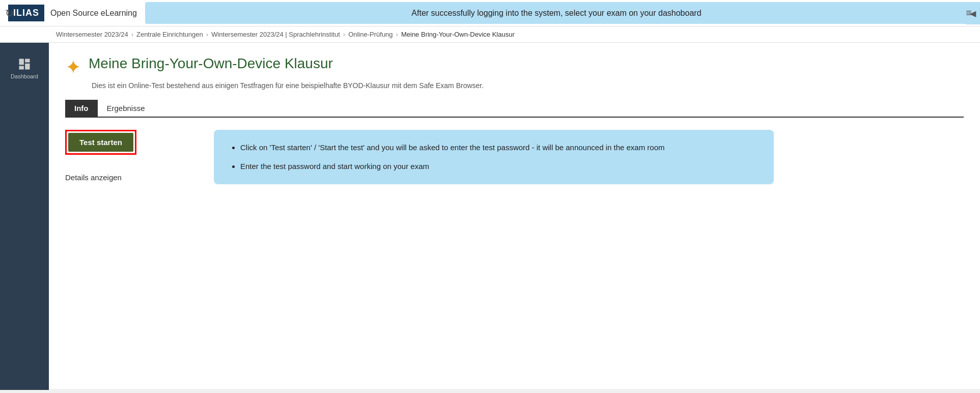  What do you see at coordinates (126, 108) in the screenshot?
I see `tab-ergebnisse: Ergebnisse` at bounding box center [126, 108].